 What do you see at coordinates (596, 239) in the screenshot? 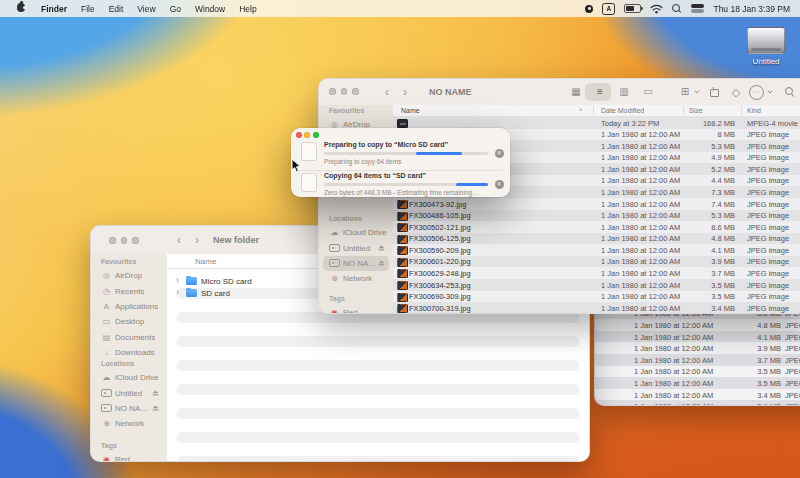
I see `file-row: FX300506-125.jpg1 Jan 1980 at 12:00 AM4.…` at bounding box center [596, 239].